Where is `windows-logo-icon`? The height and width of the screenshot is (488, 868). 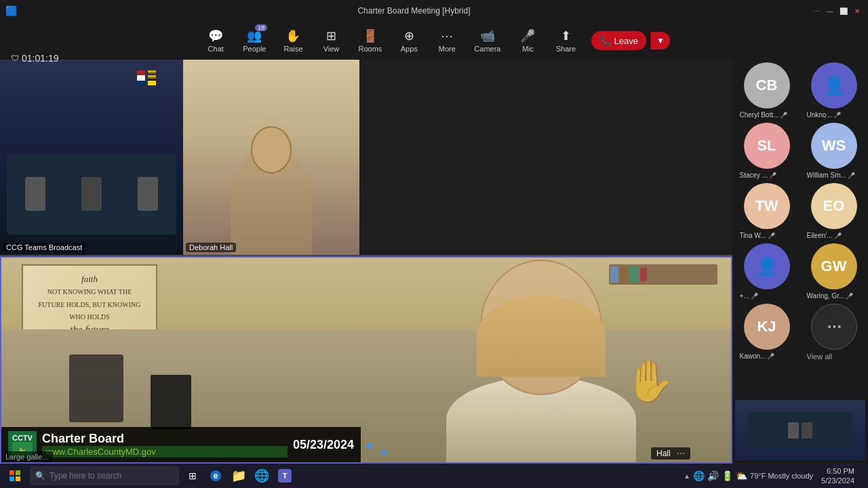 windows-logo-icon is located at coordinates (15, 476).